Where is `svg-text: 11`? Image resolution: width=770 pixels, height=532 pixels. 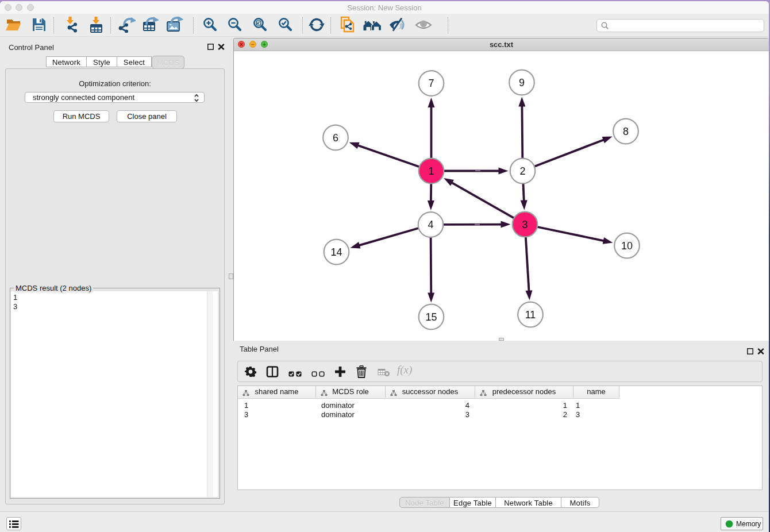 svg-text: 11 is located at coordinates (531, 315).